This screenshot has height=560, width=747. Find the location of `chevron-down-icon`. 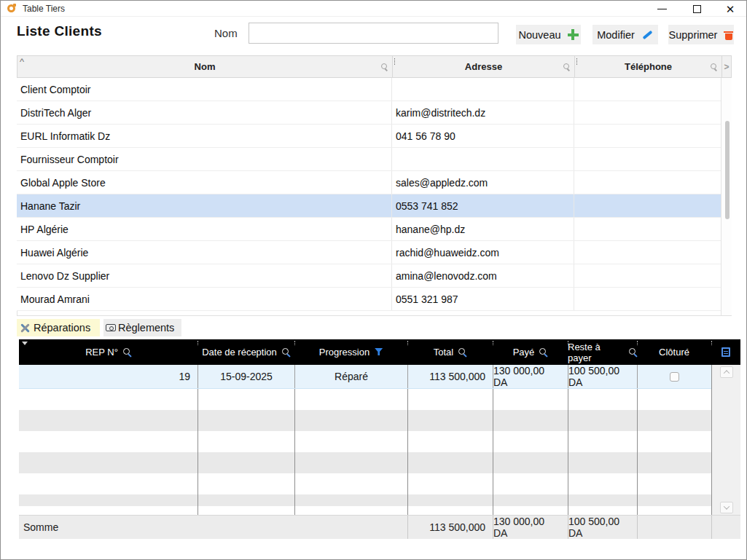

chevron-down-icon is located at coordinates (727, 506).